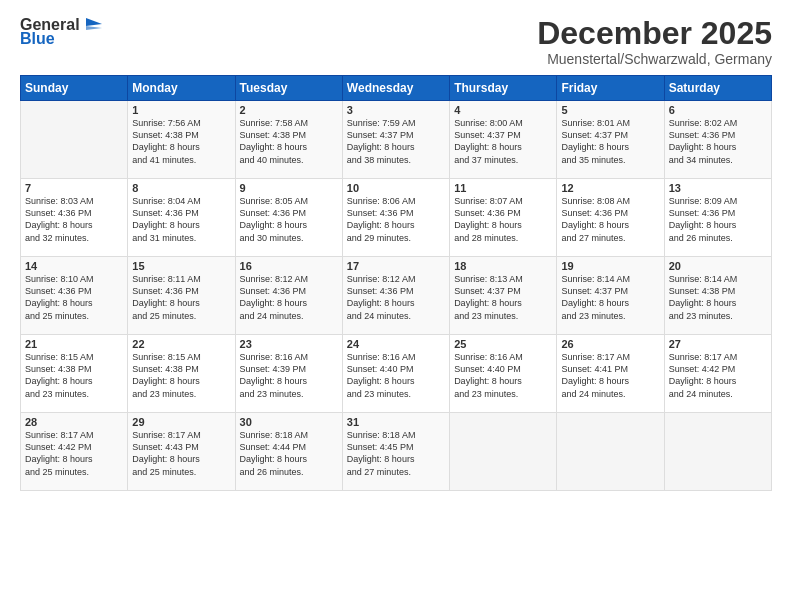  Describe the element at coordinates (396, 266) in the screenshot. I see `day-number: 17` at that location.